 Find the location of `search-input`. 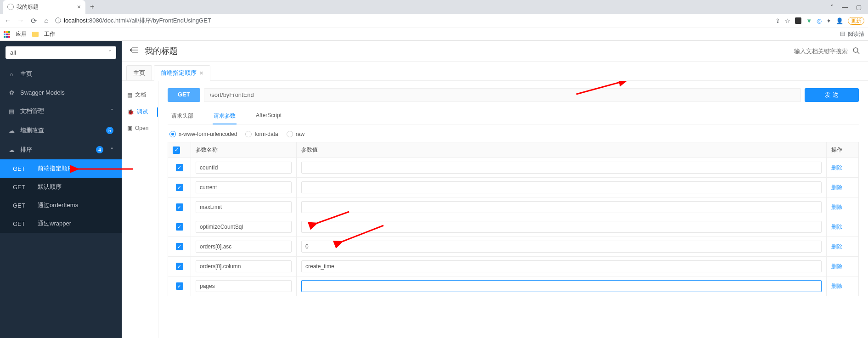

search-input is located at coordinates (818, 51).